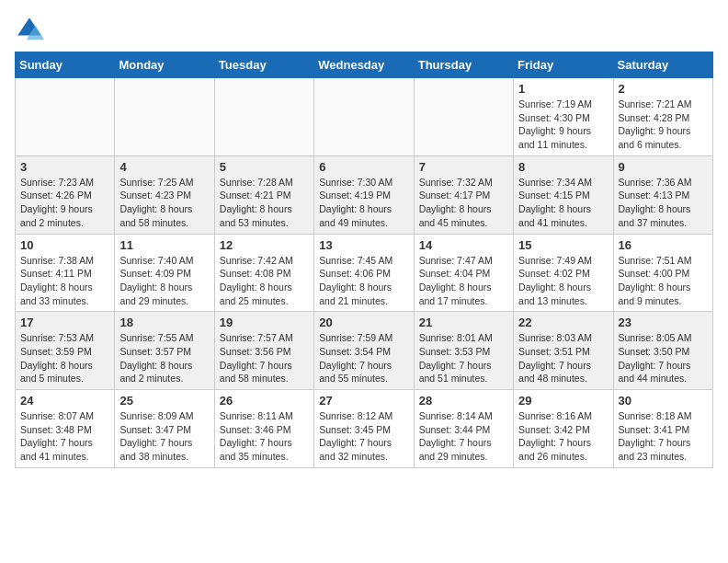 The width and height of the screenshot is (728, 563). Describe the element at coordinates (64, 359) in the screenshot. I see `day-info: Sunrise: 7:53 AM Sunset: 3:59 PM Dayligh…` at that location.